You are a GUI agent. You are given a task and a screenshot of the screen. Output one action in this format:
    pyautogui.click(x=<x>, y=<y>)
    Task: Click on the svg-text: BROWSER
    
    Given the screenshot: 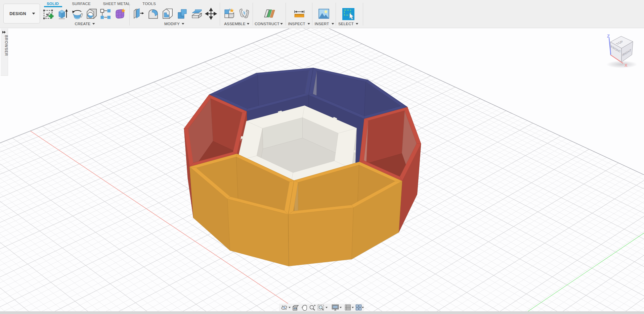 What is the action you would take?
    pyautogui.click(x=6, y=46)
    